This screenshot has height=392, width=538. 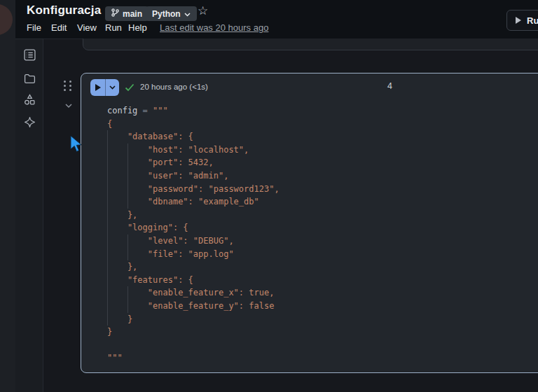 I want to click on run-notebook-label: Run, so click(x=532, y=21).